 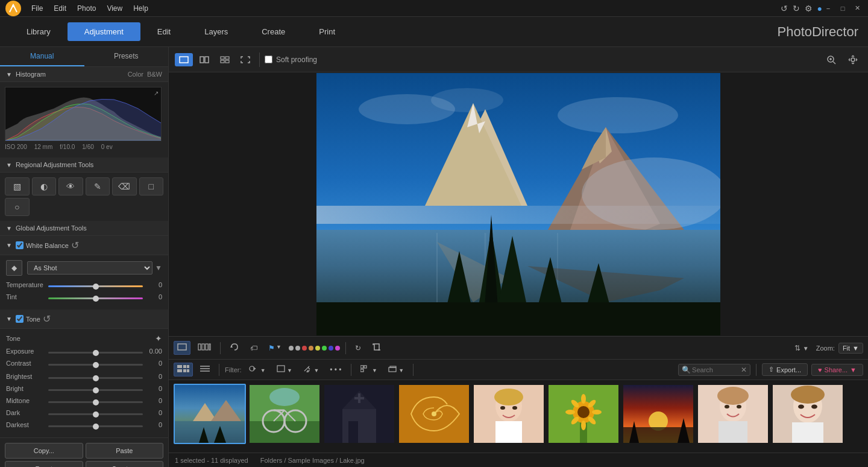 What do you see at coordinates (183, 369) in the screenshot?
I see `thumbnail-grid-button` at bounding box center [183, 369].